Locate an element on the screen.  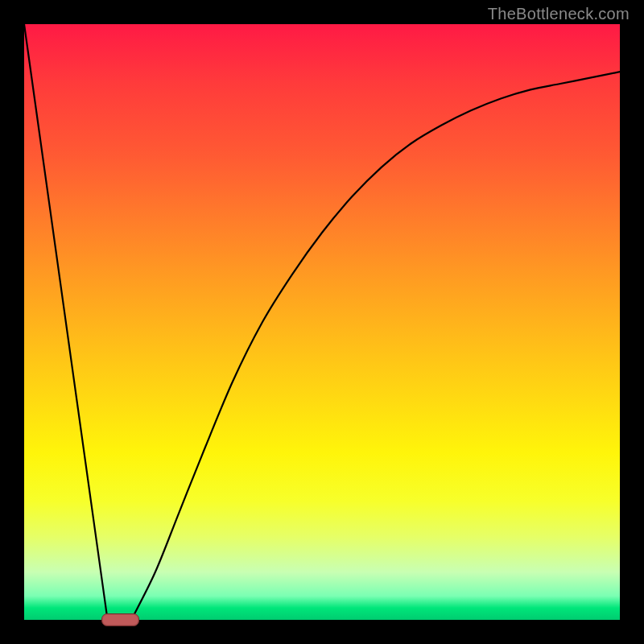
watermark-text: TheBottleneck.com is located at coordinates (559, 14).